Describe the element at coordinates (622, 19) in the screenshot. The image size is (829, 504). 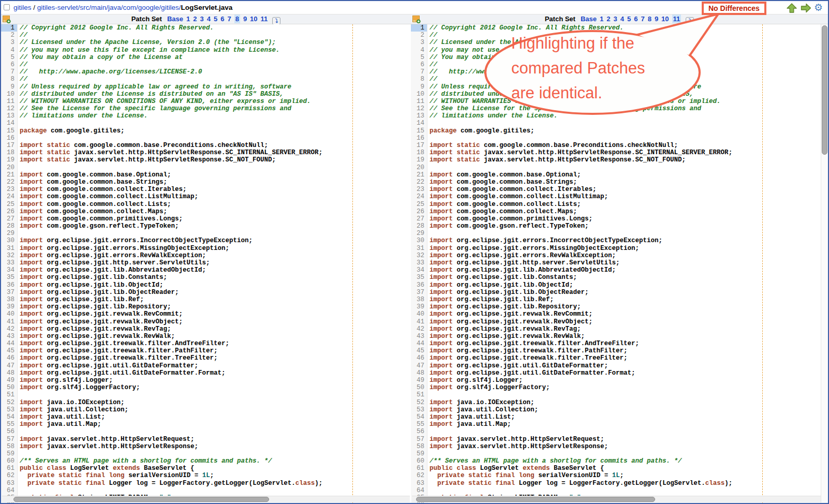
I see `patch-set-link-4: 4` at that location.